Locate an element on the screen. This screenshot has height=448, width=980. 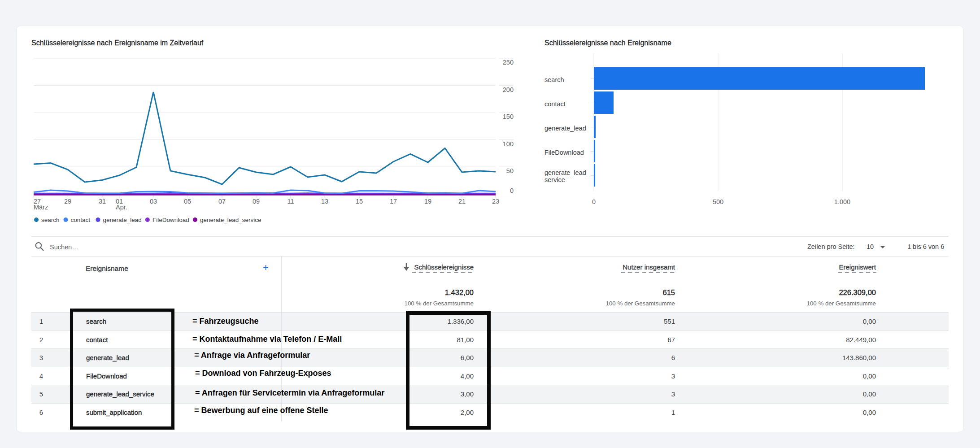
svg-text: 150 is located at coordinates (508, 117).